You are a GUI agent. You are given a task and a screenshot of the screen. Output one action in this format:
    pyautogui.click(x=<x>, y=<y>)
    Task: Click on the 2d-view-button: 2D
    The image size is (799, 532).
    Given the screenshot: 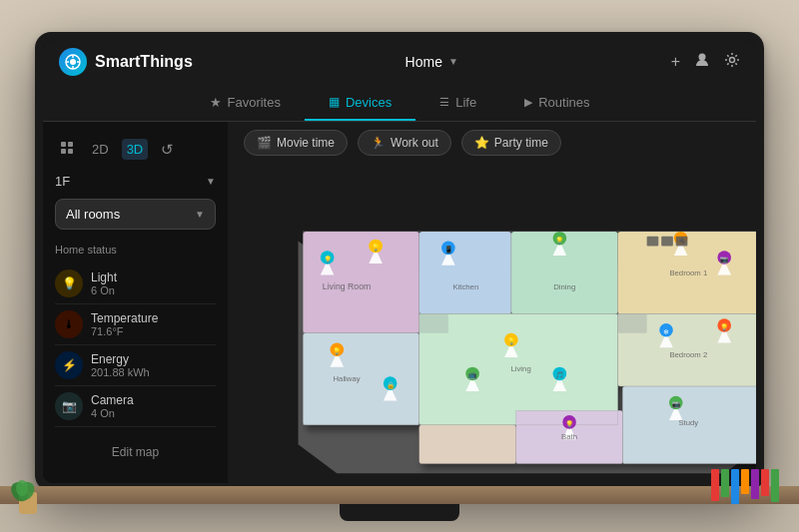 What is the action you would take?
    pyautogui.click(x=100, y=150)
    